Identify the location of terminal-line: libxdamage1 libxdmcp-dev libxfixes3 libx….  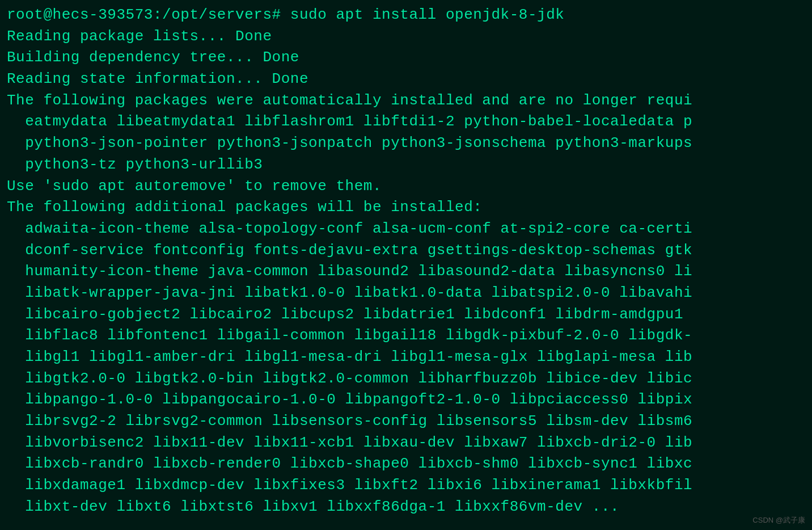
(406, 486).